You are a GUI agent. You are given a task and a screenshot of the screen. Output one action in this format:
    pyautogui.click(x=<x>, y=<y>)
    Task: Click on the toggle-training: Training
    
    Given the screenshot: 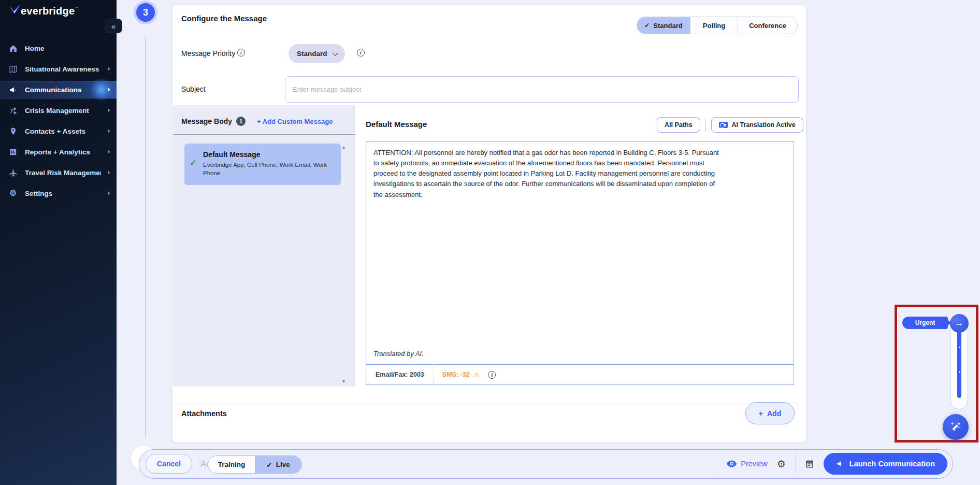 What is the action you would take?
    pyautogui.click(x=232, y=464)
    